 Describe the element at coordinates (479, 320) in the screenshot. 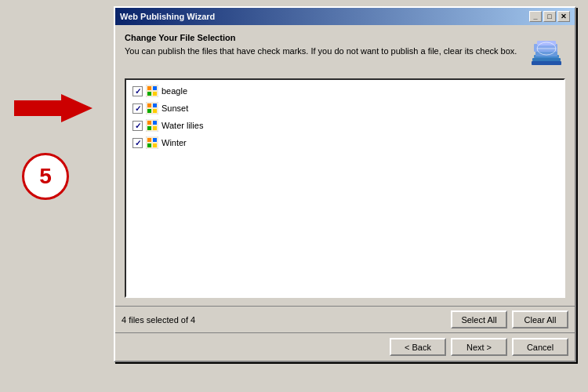

I see `select-all-button: Select All` at that location.